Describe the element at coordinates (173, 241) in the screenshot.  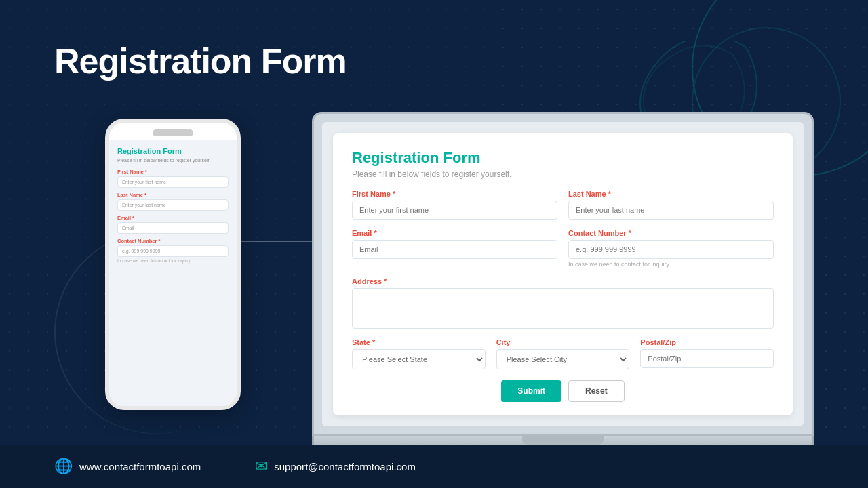
I see `mobile-label-contact: Contact Number *` at that location.